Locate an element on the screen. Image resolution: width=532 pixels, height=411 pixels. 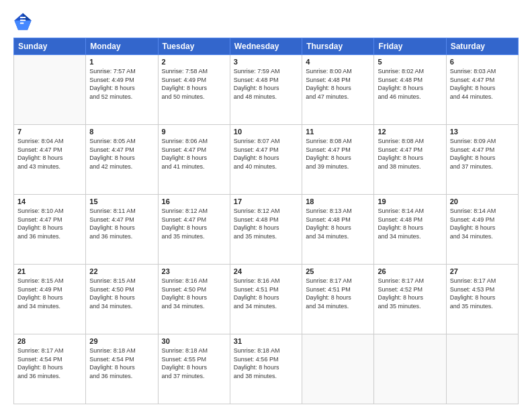
weekday-header: Monday is located at coordinates (122, 47).